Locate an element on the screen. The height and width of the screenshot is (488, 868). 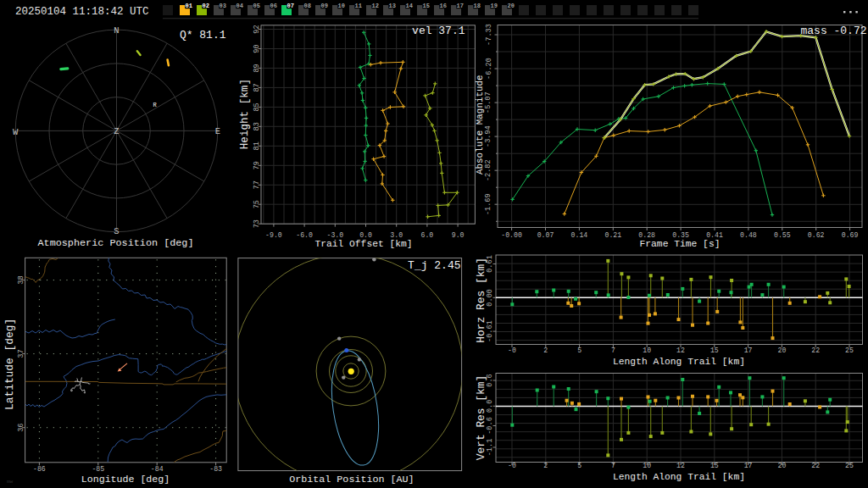
svg-text: -6.20 is located at coordinates (489, 69).